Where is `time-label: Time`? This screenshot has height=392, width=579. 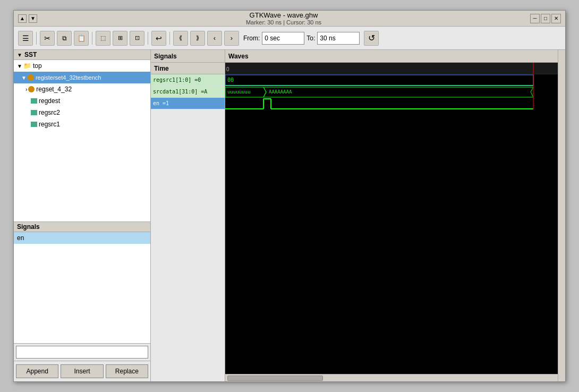
time-label: Time is located at coordinates (161, 69).